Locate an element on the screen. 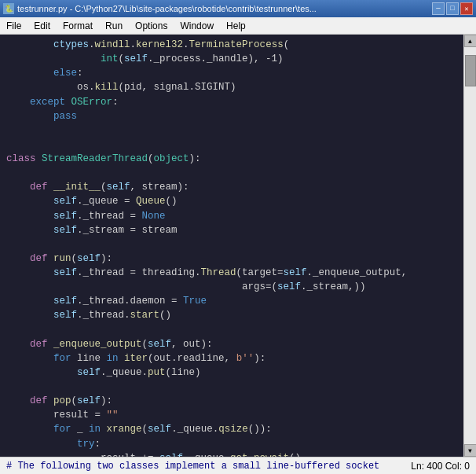 Image resolution: width=476 pixels, height=474 pixels. window-controls: ─ □ ✕ is located at coordinates (452, 9).